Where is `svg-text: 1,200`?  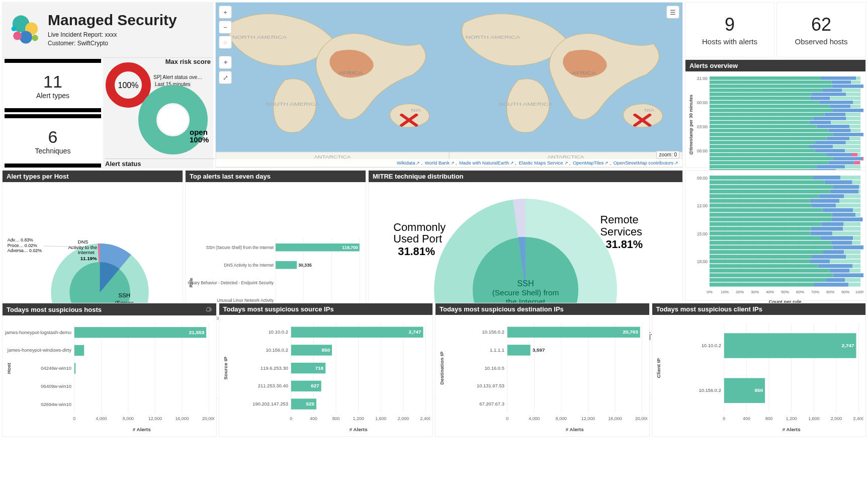 svg-text: 1,200 is located at coordinates (791, 419).